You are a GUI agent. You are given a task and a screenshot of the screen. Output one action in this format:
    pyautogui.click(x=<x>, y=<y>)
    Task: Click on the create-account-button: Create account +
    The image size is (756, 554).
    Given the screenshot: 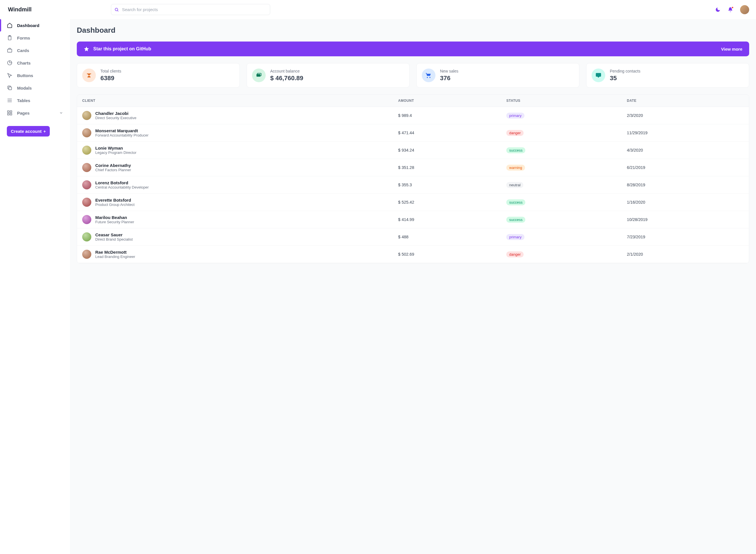 What is the action you would take?
    pyautogui.click(x=28, y=131)
    